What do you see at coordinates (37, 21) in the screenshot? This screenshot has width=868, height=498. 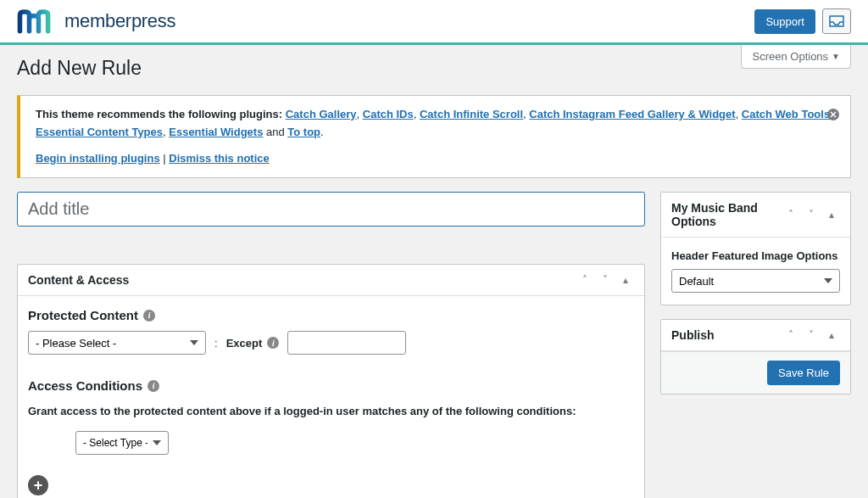 I see `memberpress-logo-icon` at bounding box center [37, 21].